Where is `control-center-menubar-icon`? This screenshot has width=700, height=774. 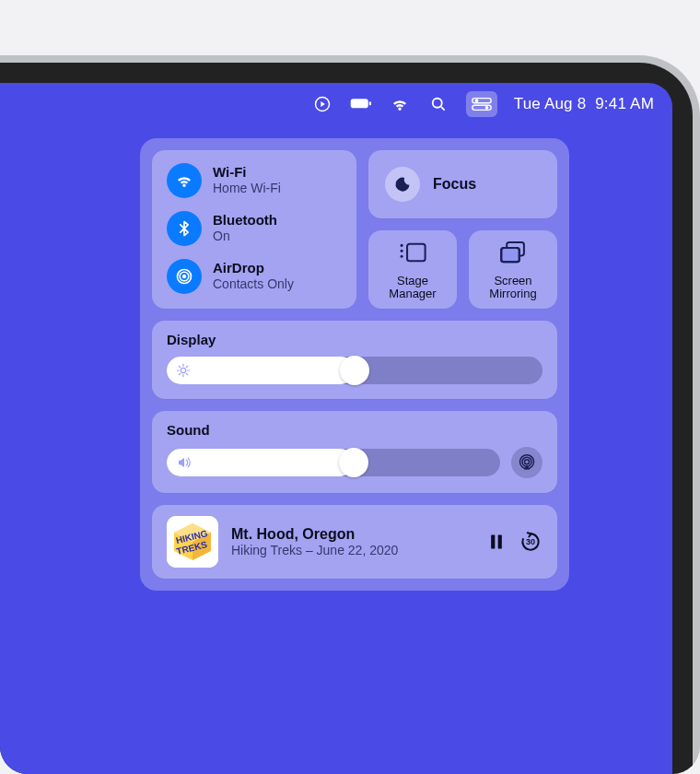 control-center-menubar-icon is located at coordinates (482, 104).